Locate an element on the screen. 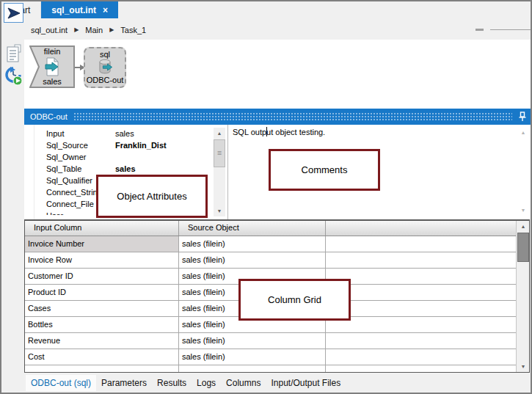  breadcrumb-item-main: Main is located at coordinates (94, 30).